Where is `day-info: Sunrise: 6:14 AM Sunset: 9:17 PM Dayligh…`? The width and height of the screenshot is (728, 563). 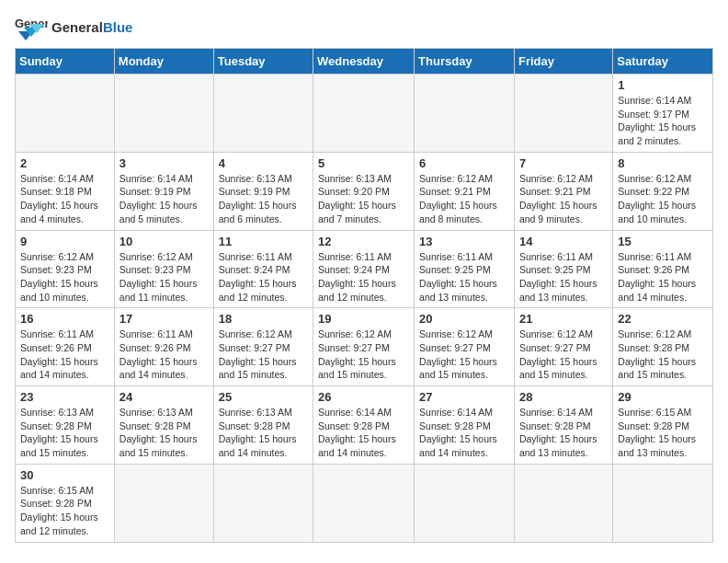 day-info: Sunrise: 6:14 AM Sunset: 9:17 PM Dayligh… is located at coordinates (663, 121).